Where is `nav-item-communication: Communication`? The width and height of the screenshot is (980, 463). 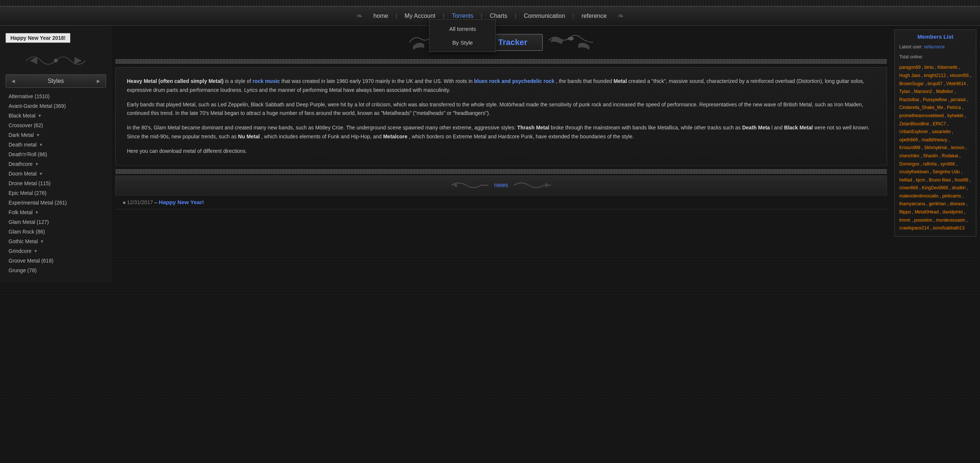
nav-item-communication: Communication is located at coordinates (544, 16).